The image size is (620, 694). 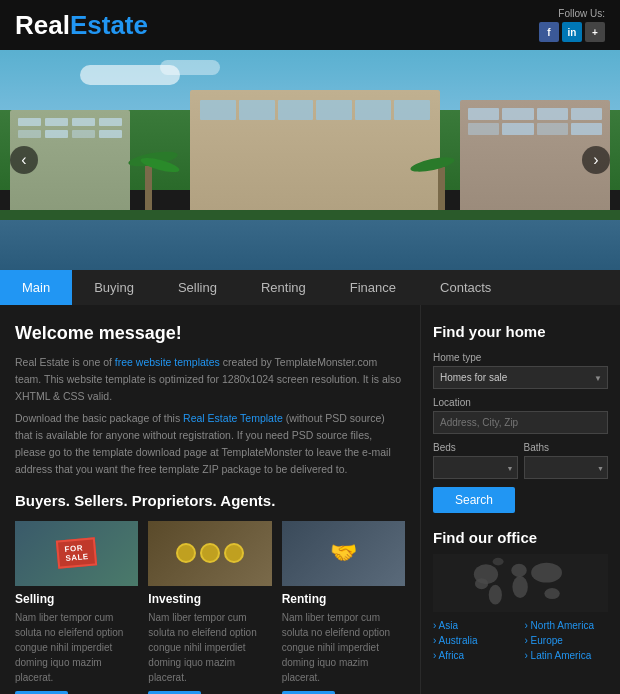 I want to click on region-africa: › Africa, so click(x=475, y=656).